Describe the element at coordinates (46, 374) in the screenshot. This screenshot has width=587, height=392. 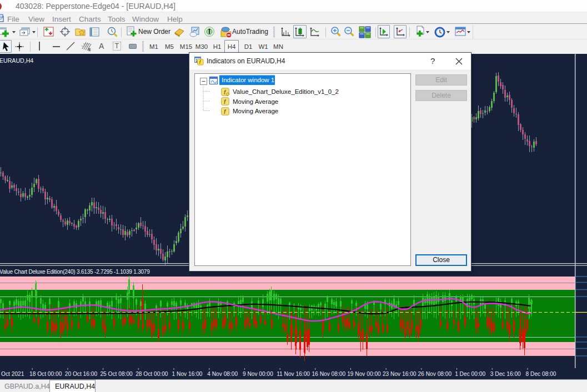
I see `svg-text: 18 Oct 00:00` at that location.